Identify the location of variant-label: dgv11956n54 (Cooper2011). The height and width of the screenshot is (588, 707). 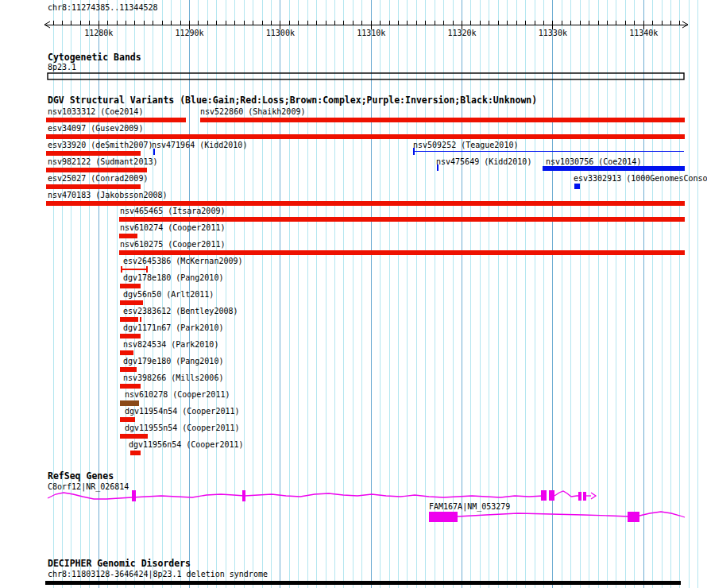
(186, 445).